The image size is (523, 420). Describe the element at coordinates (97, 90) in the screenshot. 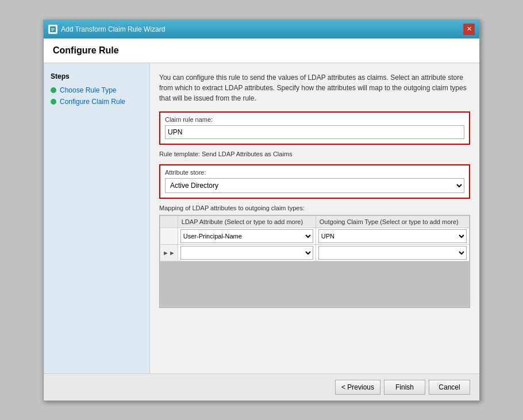

I see `sidebar-item-choose-rule-type: Choose Rule Type` at that location.